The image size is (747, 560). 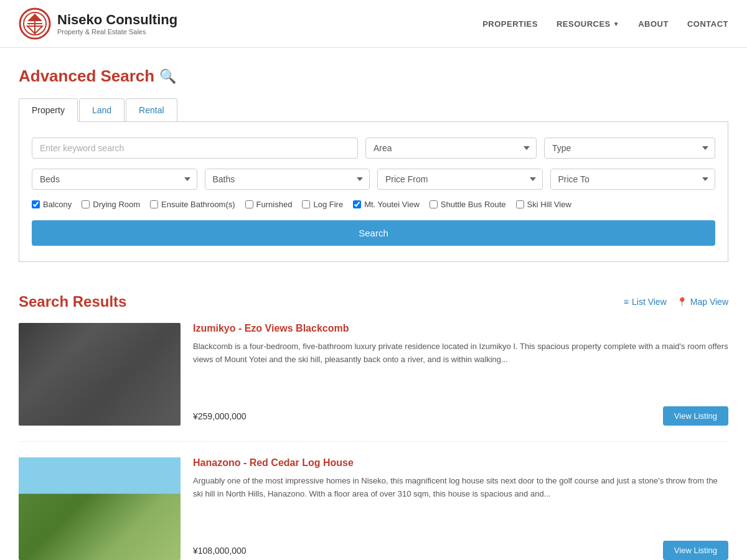 I want to click on tab-land: Land, so click(x=102, y=110).